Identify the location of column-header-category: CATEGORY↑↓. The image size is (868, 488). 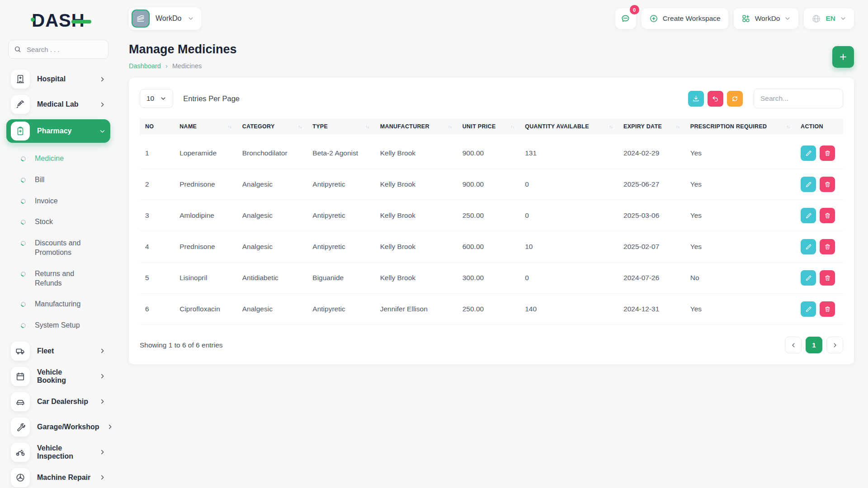
(272, 127).